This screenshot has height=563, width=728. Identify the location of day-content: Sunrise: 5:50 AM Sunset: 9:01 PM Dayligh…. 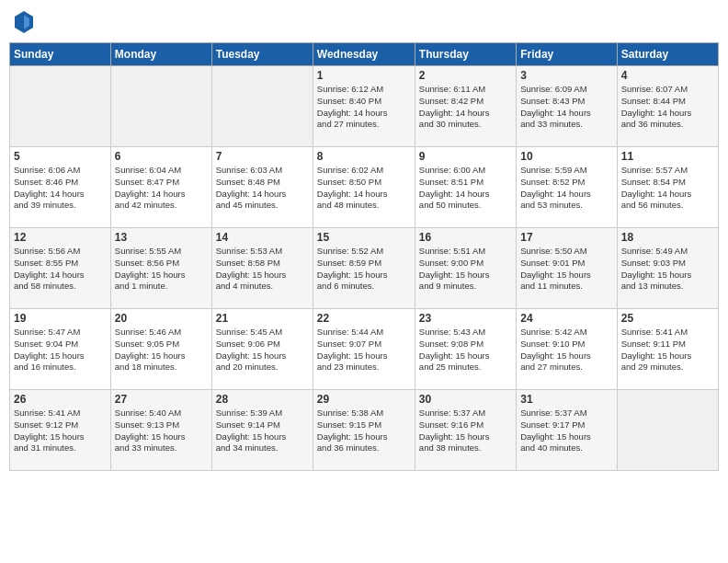
(566, 269).